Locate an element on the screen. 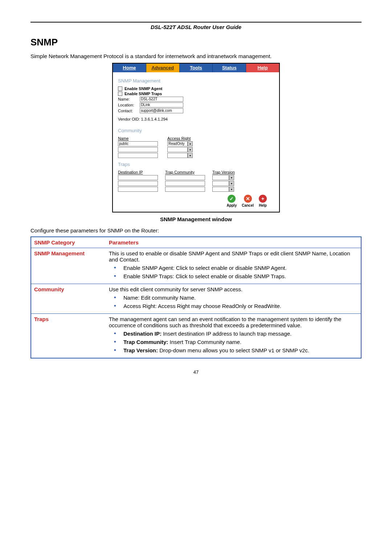 The width and height of the screenshot is (392, 555). vendor-oid: Vendor OID: 1.3.6.1.4.1.294 is located at coordinates (196, 119).